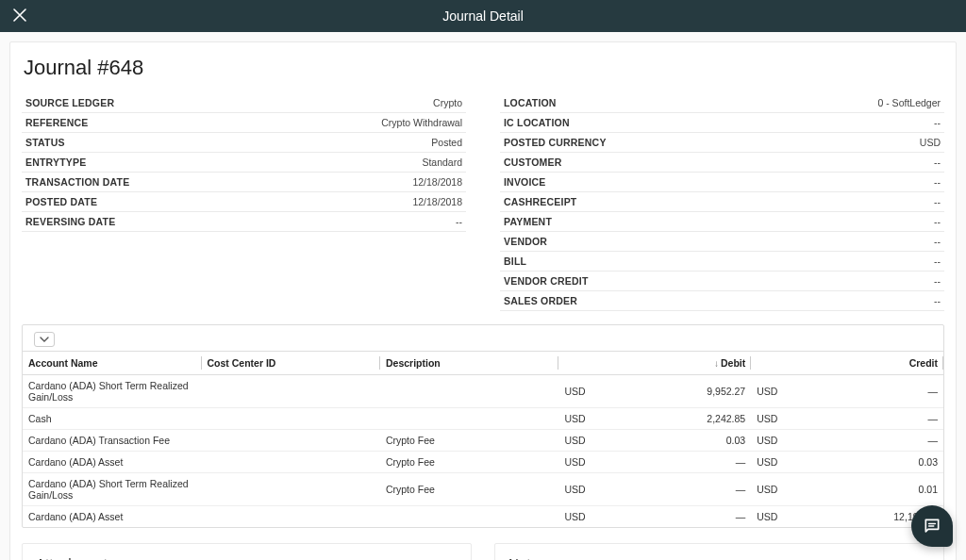 This screenshot has height=560, width=966. Describe the element at coordinates (541, 301) in the screenshot. I see `field-label: SALES ORDER` at that location.